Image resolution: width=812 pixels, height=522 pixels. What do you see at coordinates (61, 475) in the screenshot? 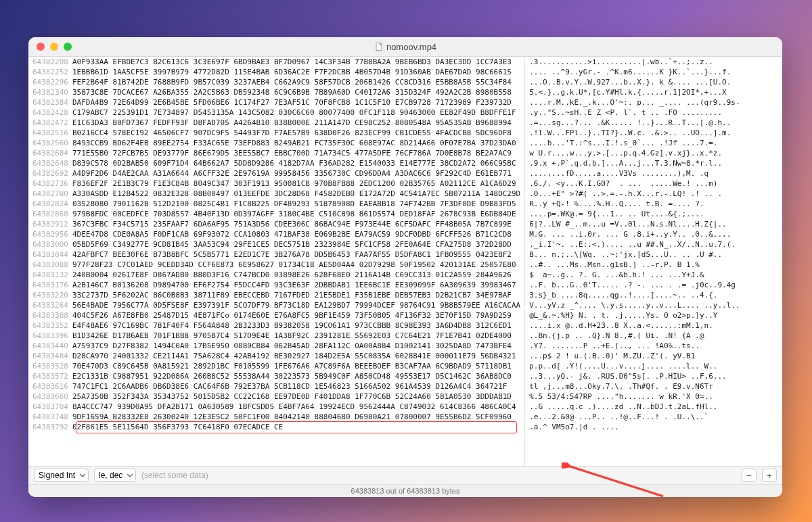
I see `format-select: Signed Int` at bounding box center [61, 475].